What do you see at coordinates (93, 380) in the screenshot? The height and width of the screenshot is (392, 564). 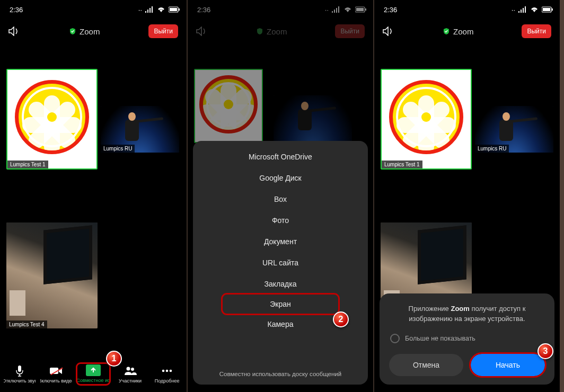 I see `share-label: Совместное ис` at bounding box center [93, 380].